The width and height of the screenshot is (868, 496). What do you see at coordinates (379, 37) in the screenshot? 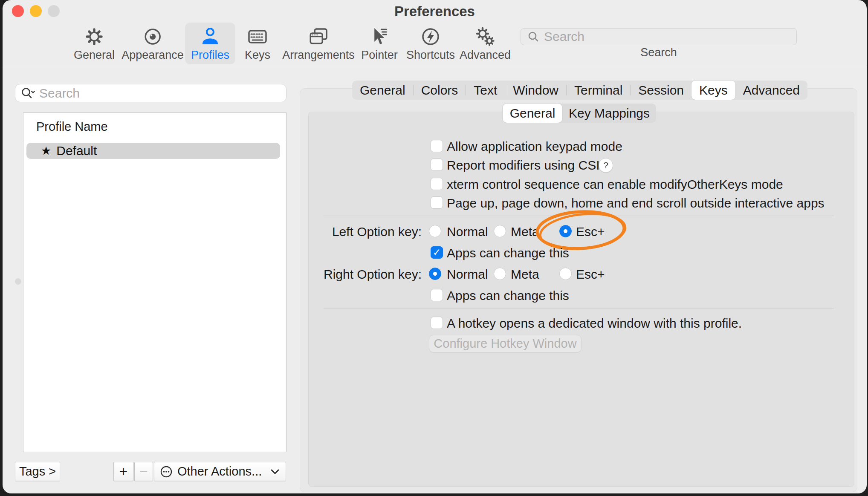
I see `cursor-icon` at bounding box center [379, 37].